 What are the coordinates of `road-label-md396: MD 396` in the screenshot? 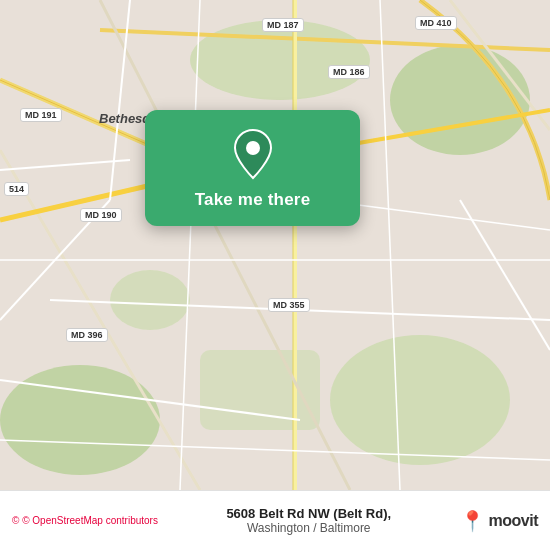 It's located at (87, 335).